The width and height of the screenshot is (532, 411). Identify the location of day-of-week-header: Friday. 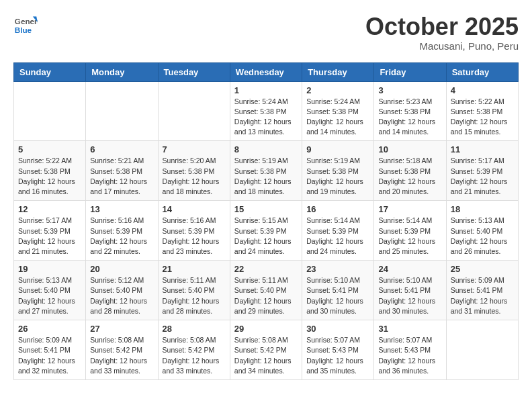
(410, 72).